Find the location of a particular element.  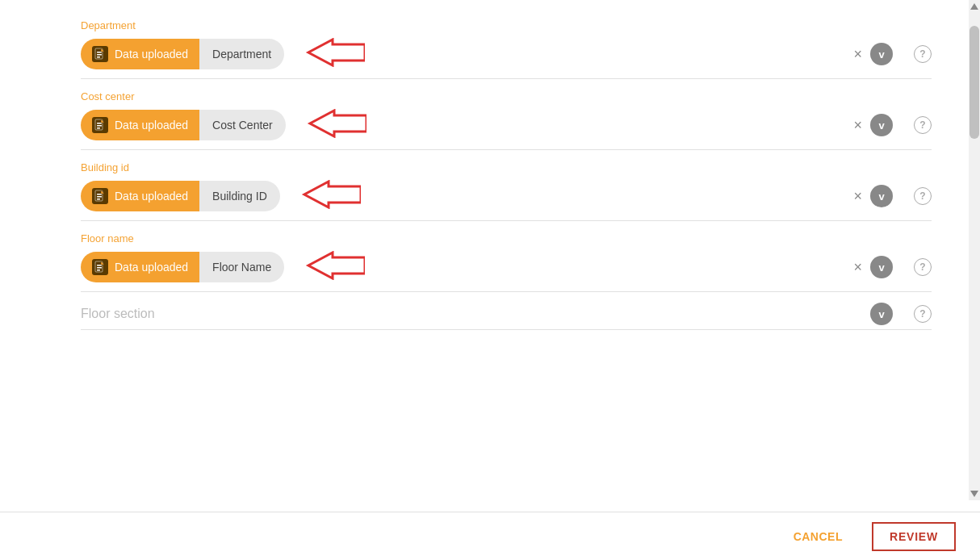

floor-section-content: Floor section v ? is located at coordinates (506, 314).